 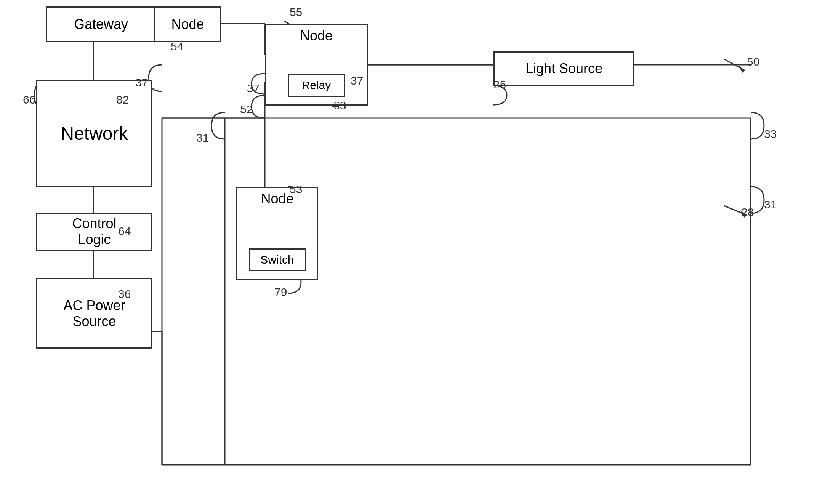 I want to click on node-relay-outer-box: Node Relay, so click(x=316, y=65).